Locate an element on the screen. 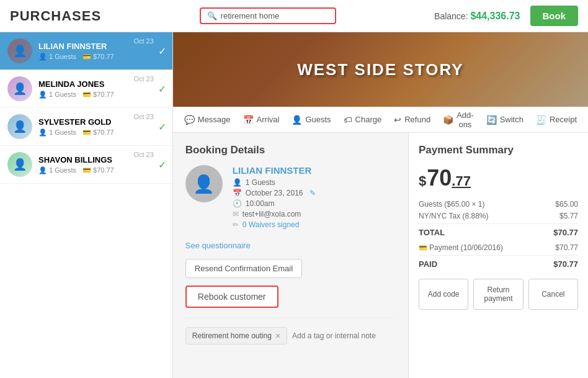  sidebar-customer-item: 👤 LILIAN FINNSTER 👤1 Guests 💳$70.77 Oct … is located at coordinates (86, 51).